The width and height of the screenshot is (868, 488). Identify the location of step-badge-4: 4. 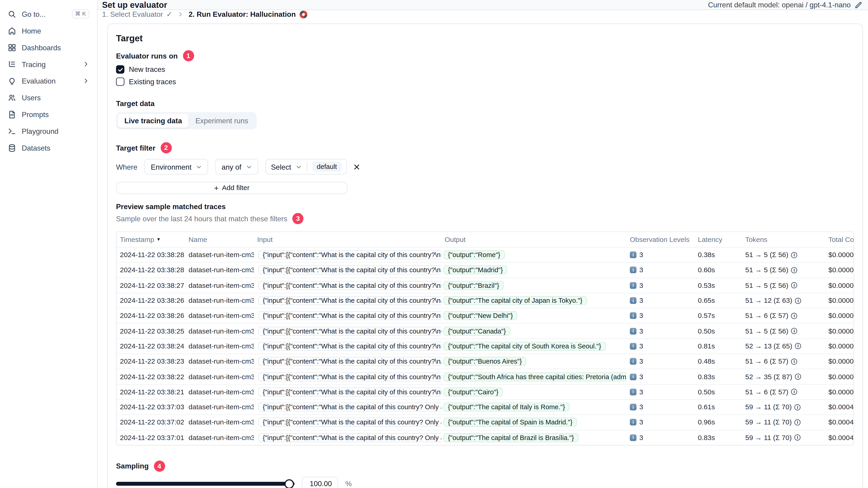
(159, 466).